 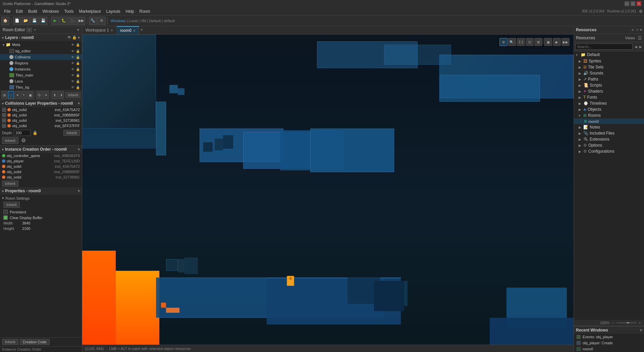 What do you see at coordinates (5, 21) in the screenshot?
I see `home-button: 🏠` at bounding box center [5, 21].